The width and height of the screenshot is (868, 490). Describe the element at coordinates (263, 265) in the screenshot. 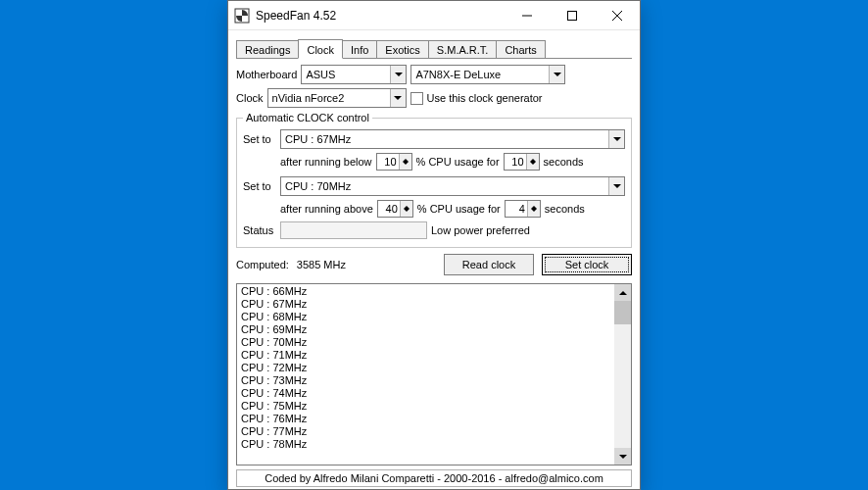

I see `computed-label: Computed:` at that location.